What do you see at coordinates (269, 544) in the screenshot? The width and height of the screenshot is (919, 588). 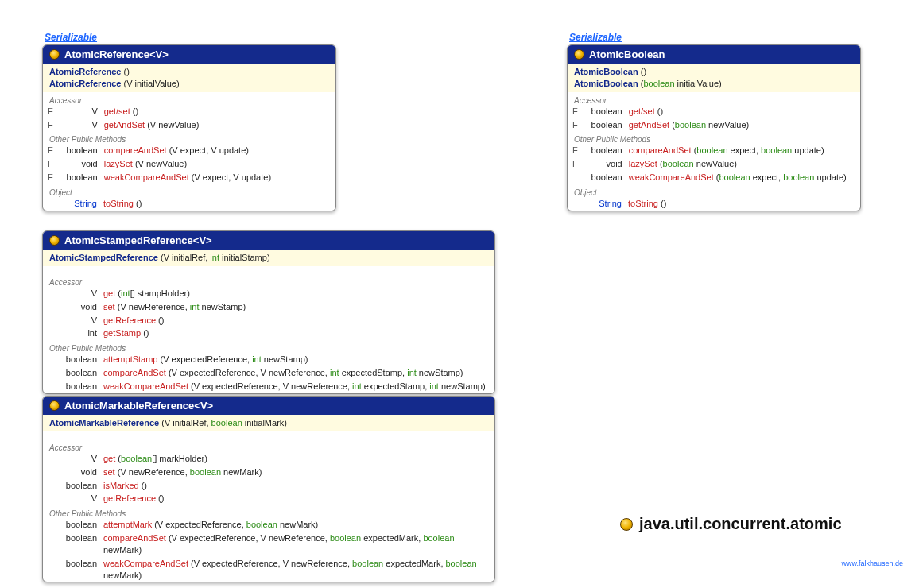 I see `method-row: booleancompareAndSet (V expectedReferenc…` at bounding box center [269, 544].